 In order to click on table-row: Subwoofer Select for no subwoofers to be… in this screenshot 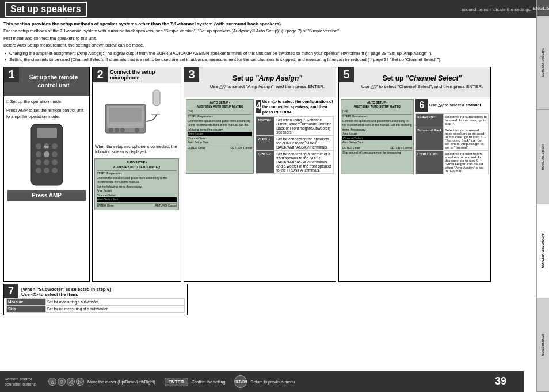, I will do `click(452, 120)`.